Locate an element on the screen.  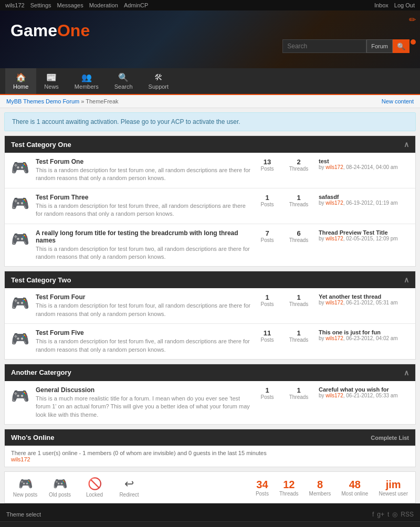
last-post-date: 08-24-2014, 04:00 am is located at coordinates (372, 167).